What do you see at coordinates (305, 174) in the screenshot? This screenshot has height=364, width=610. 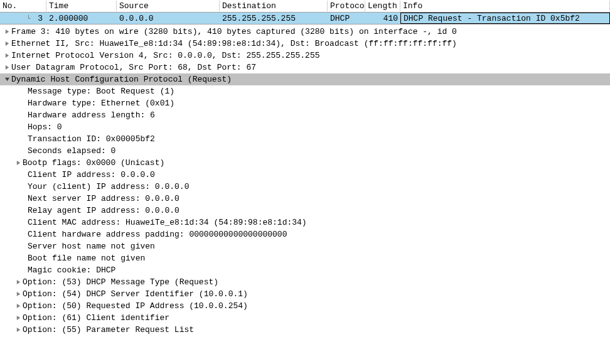 I see `dhcp-client-ip: Client IP address: 0.0.0.0` at bounding box center [305, 174].